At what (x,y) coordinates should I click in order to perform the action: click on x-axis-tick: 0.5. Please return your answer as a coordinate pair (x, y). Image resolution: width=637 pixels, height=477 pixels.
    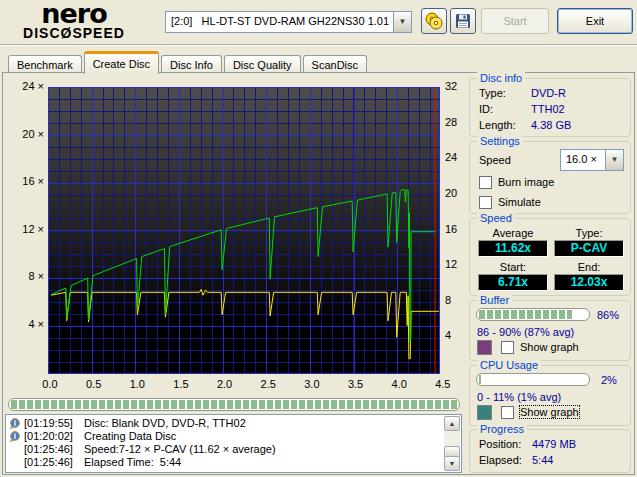
    Looking at the image, I should click on (94, 384).